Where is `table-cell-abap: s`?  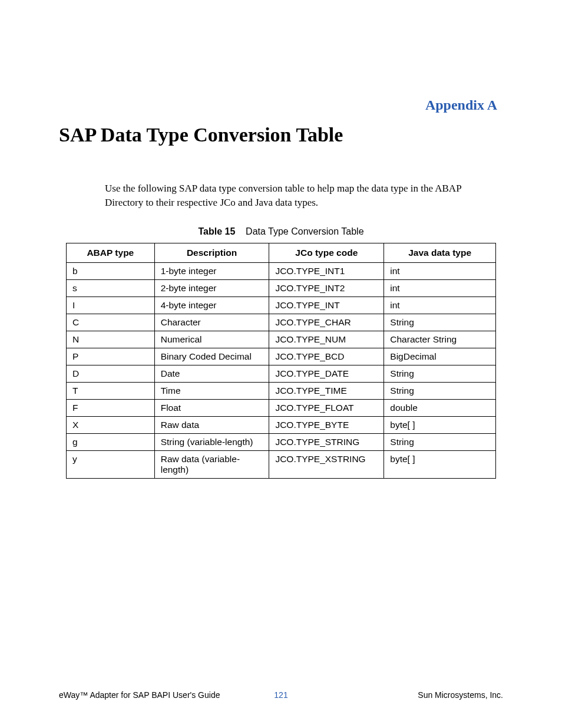 table-cell-abap: s is located at coordinates (111, 288).